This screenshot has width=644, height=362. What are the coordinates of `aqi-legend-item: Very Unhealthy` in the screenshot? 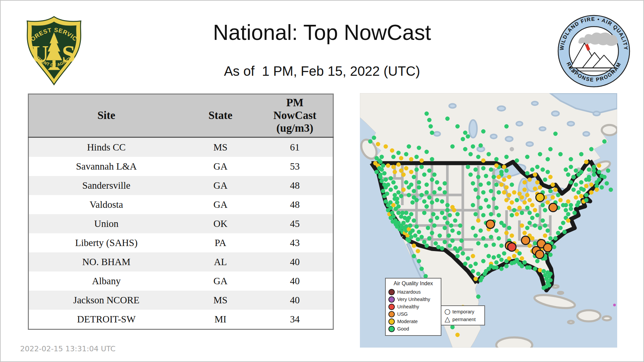 It's located at (413, 299).